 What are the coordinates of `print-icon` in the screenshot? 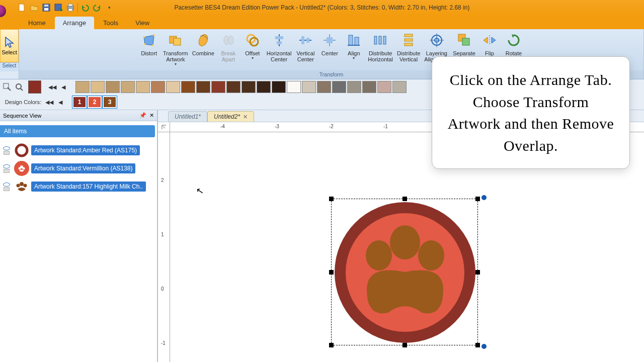 It's located at (70, 8).